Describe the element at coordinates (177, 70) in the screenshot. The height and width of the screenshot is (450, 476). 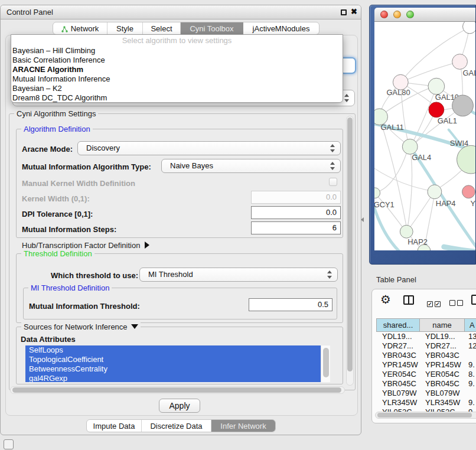
I see `algorithm-option: ARACNE Algorithm` at that location.